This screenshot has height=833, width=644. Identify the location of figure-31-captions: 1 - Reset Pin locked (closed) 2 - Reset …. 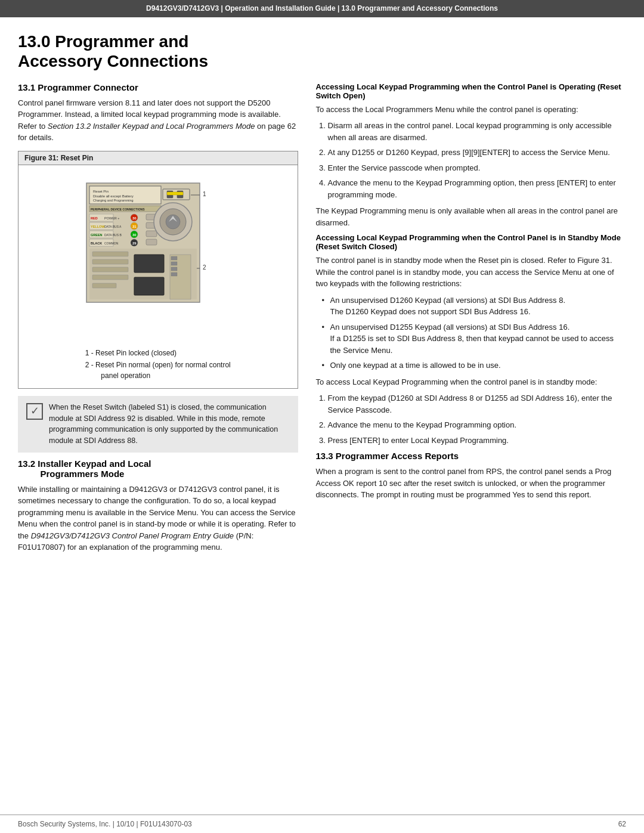
(158, 365).